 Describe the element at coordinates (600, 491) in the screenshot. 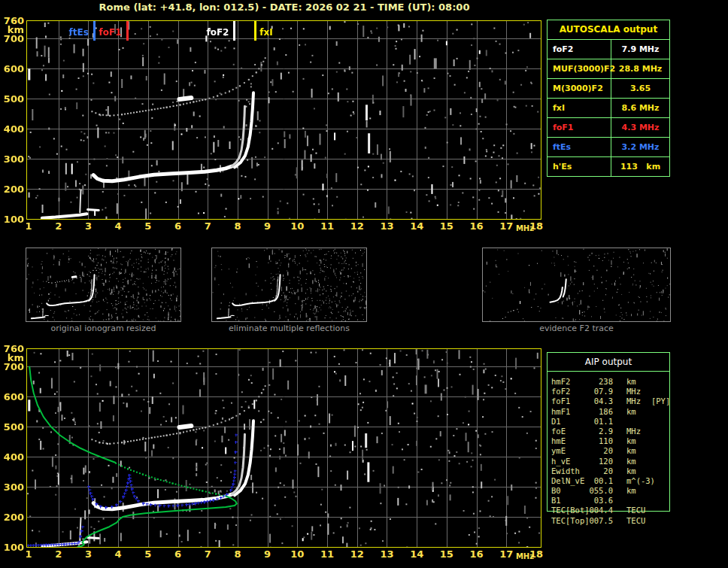

I see `aip-row-value: 055.0` at that location.